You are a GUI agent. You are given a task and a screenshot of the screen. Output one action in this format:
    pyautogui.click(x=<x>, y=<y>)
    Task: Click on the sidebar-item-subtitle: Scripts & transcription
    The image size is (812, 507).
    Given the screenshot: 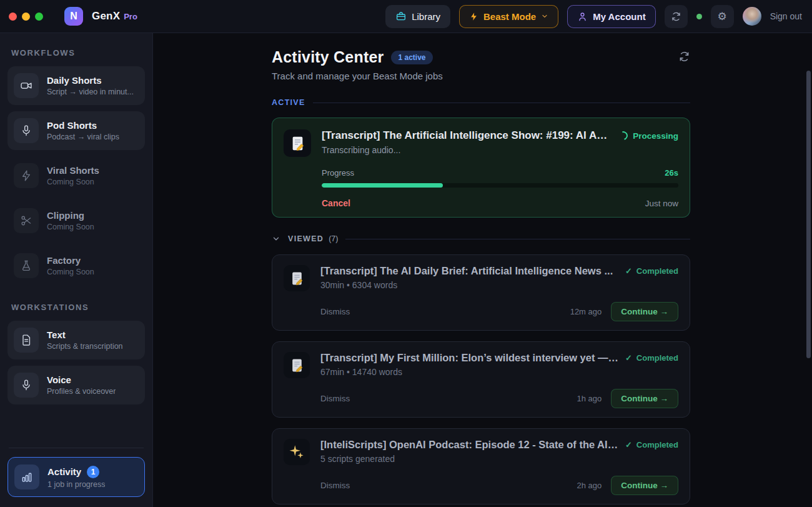 What is the action you would take?
    pyautogui.click(x=85, y=346)
    